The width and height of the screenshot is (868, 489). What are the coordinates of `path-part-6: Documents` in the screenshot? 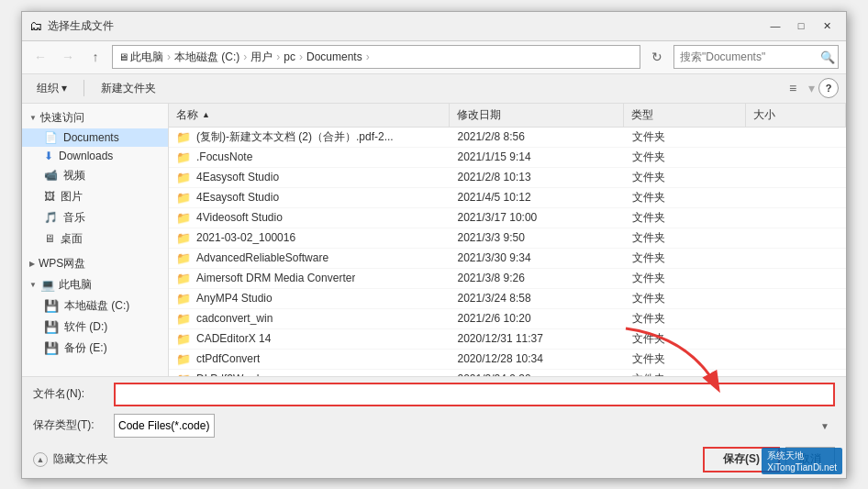 It's located at (334, 57).